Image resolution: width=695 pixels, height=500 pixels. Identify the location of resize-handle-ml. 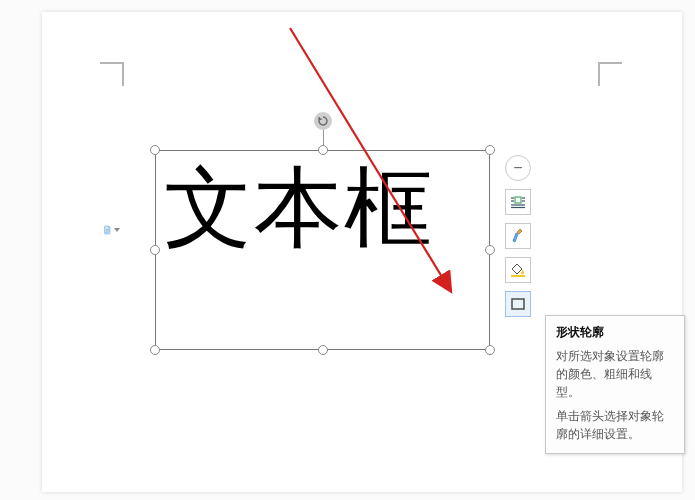
(155, 250).